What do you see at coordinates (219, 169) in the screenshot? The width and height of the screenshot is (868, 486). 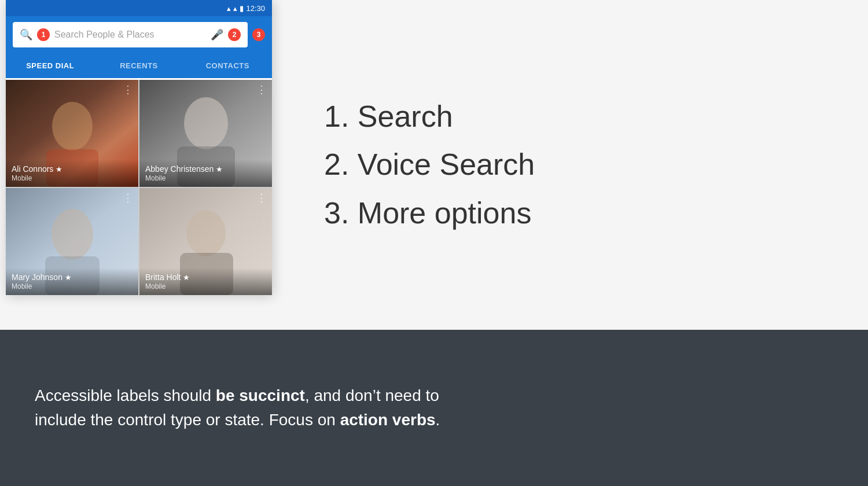 I see `star-abbey: ★` at bounding box center [219, 169].